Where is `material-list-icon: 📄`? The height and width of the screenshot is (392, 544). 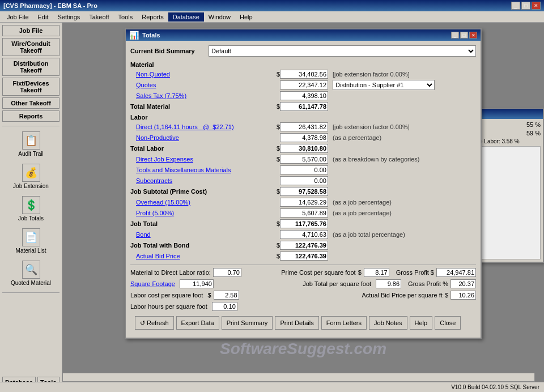
material-list-icon: 📄 is located at coordinates (31, 237).